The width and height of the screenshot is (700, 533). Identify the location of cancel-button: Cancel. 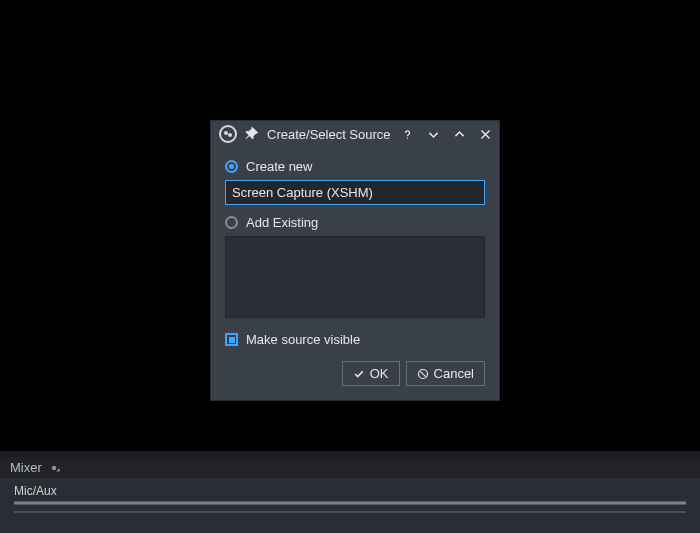
(446, 374).